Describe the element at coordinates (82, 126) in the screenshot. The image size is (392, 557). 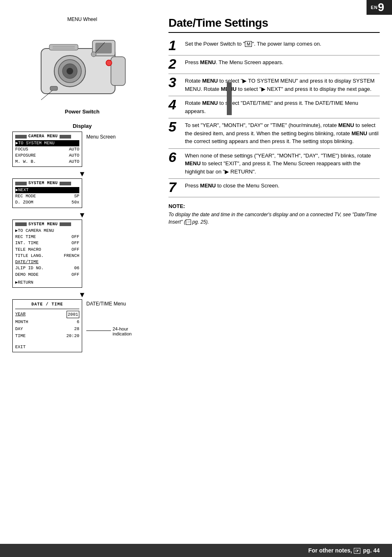
I see `display-label: Display` at that location.